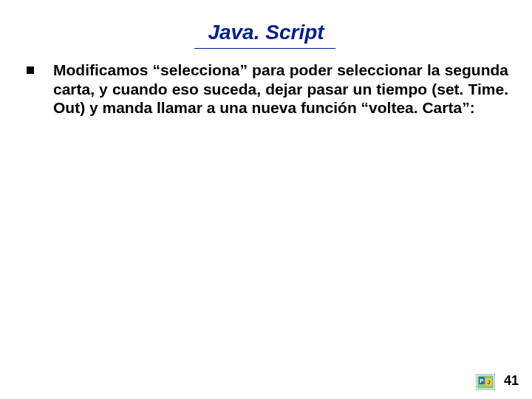  I want to click on title-underline, so click(265, 49).